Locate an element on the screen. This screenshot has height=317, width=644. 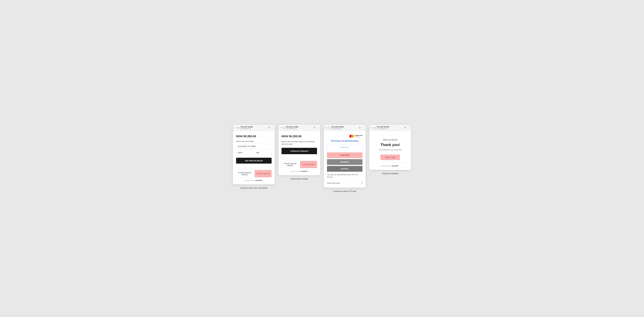
caption-3: Customers enters OTP code is located at coordinates (344, 191).